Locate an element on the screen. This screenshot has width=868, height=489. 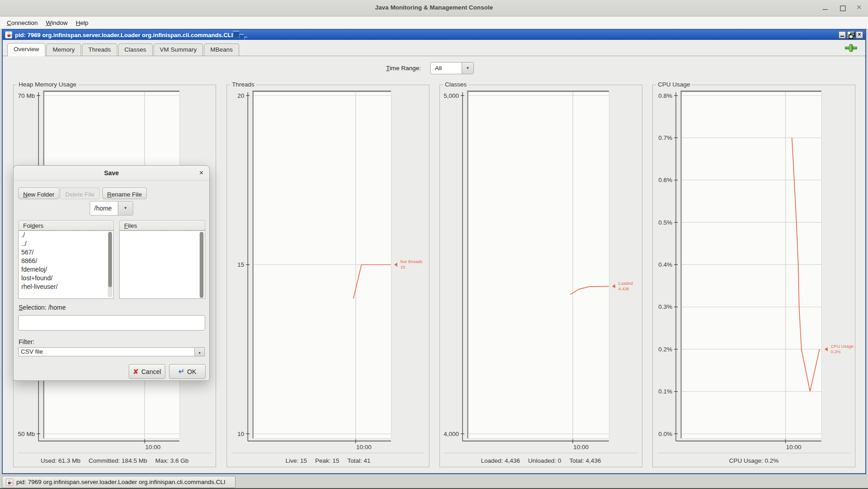
tab-mbeans: MBeans is located at coordinates (222, 50).